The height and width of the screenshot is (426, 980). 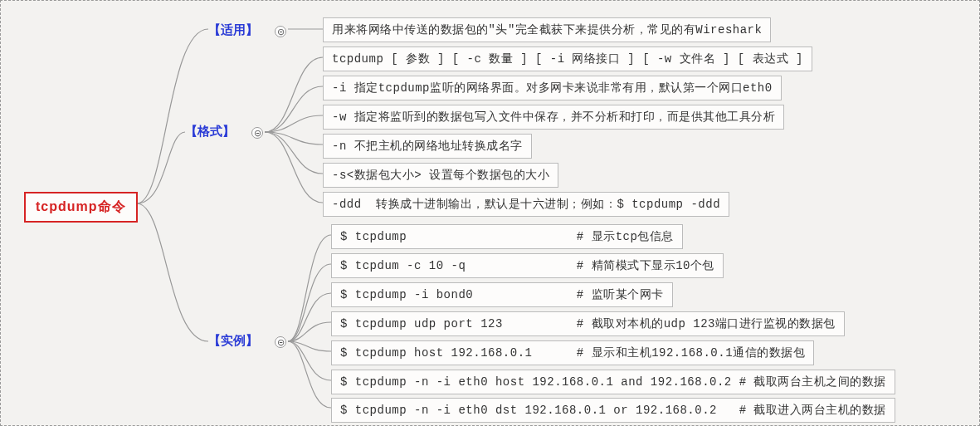 What do you see at coordinates (441, 175) in the screenshot?
I see `leaf-format-5: -s<数据包大小> 设置每个数据包的大小` at bounding box center [441, 175].